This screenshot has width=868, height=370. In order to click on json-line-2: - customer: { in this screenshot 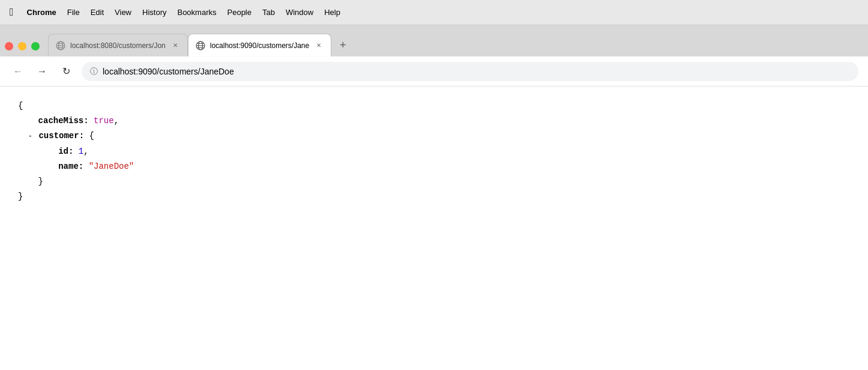, I will do `click(434, 136)`.